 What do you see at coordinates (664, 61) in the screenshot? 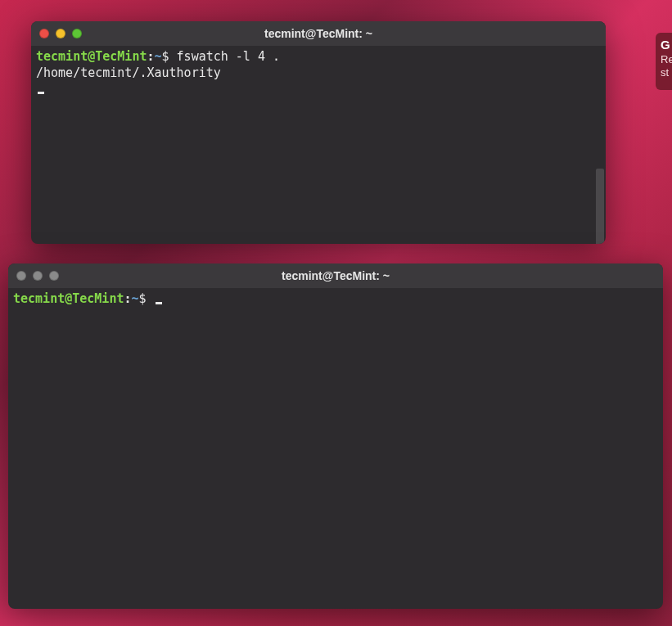
I see `desktop-notification: G Re st` at bounding box center [664, 61].